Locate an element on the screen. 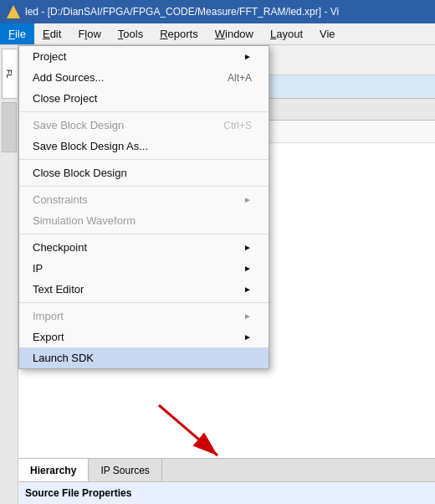 This screenshot has height=504, width=435. title-bar: led - [D:/DianSAI/FPGA/FPGA_CODE/Measure… is located at coordinates (218, 12).